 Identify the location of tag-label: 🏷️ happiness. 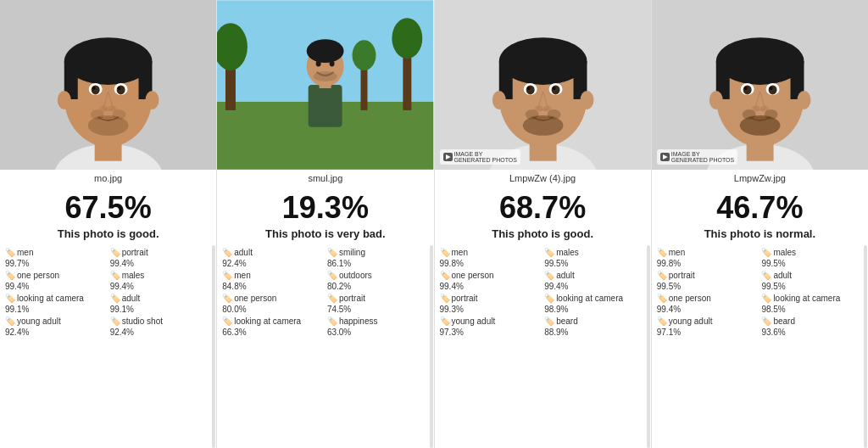
(378, 321).